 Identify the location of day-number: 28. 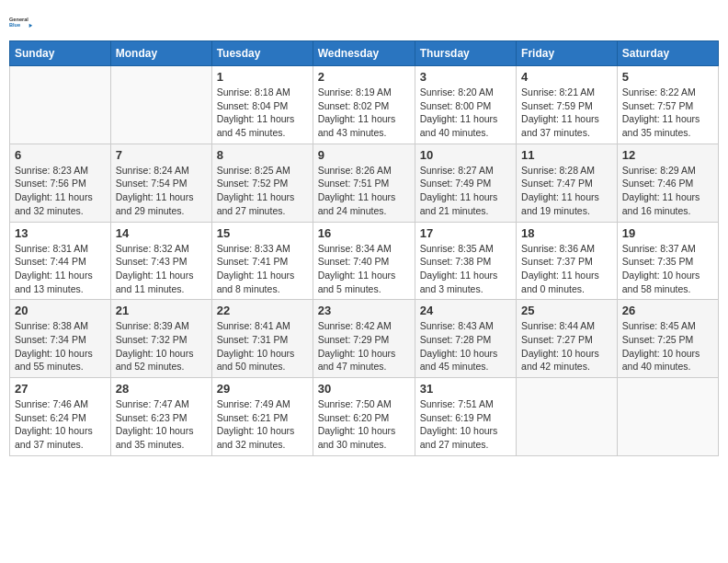
(162, 388).